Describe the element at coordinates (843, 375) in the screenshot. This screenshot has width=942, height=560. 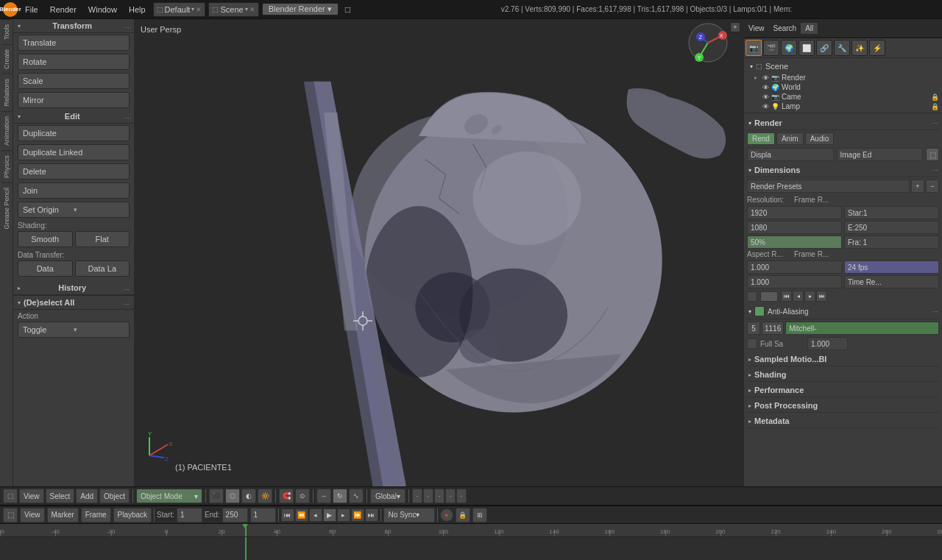
I see `shading-section: ▸ Shading` at that location.